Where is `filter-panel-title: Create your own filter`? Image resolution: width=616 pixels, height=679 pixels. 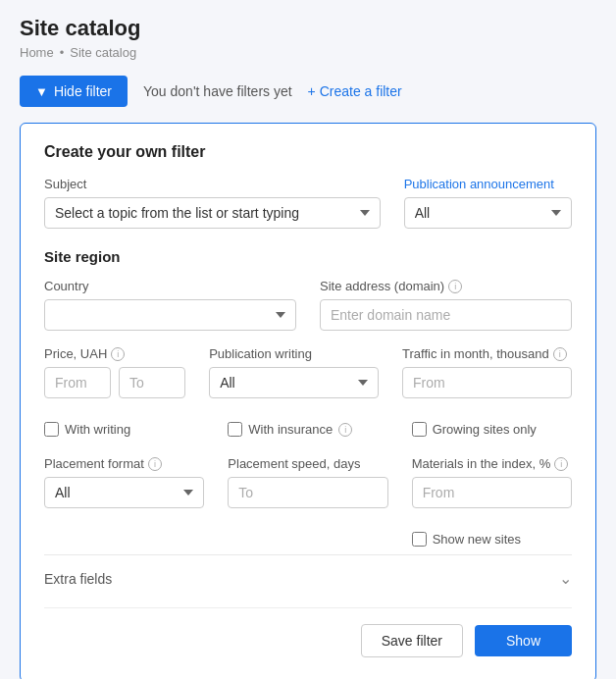
filter-panel-title: Create your own filter is located at coordinates (308, 152).